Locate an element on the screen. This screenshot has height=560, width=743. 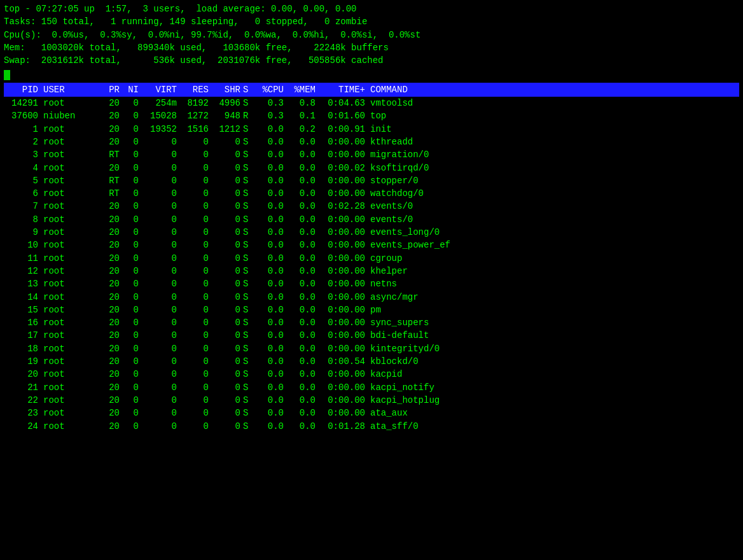
col-header-cmd: COMMAND is located at coordinates (554, 90).